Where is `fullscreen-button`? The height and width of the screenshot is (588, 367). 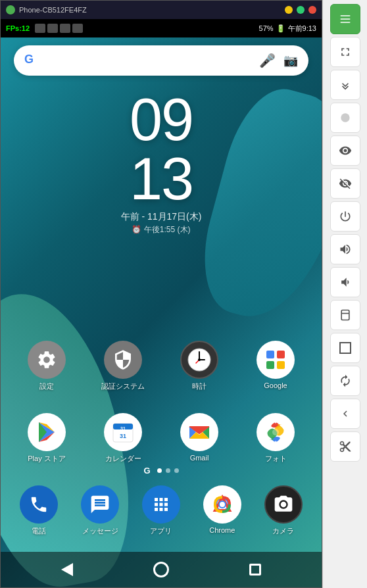
fullscreen-button is located at coordinates (345, 52).